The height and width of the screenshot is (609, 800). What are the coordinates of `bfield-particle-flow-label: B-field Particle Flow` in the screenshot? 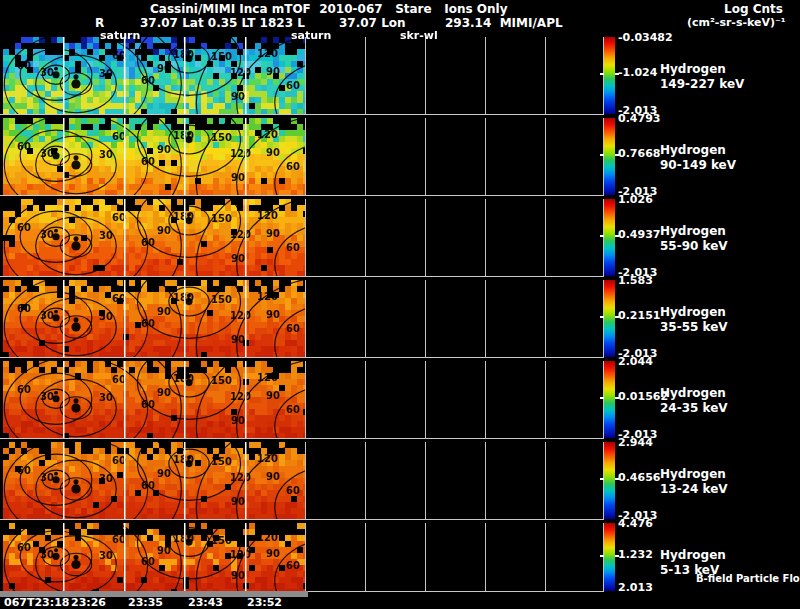 It's located at (748, 578).